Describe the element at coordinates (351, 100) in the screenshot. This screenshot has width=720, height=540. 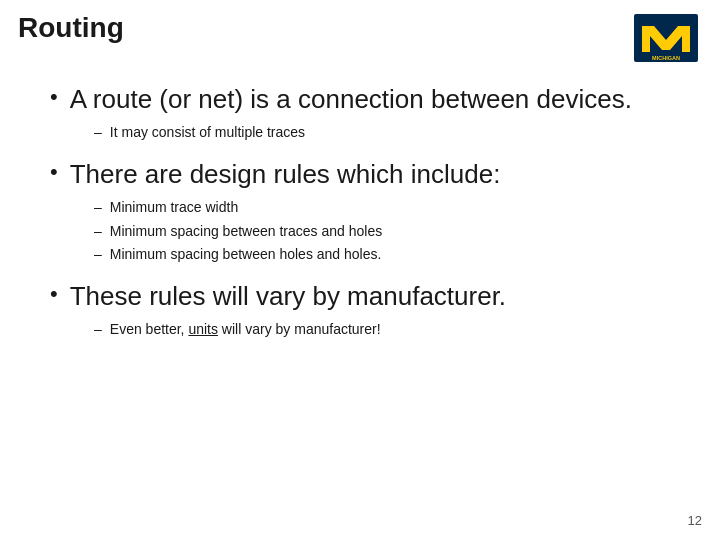
I see `bullet-1-text: A route (or net) is a connection between…` at that location.